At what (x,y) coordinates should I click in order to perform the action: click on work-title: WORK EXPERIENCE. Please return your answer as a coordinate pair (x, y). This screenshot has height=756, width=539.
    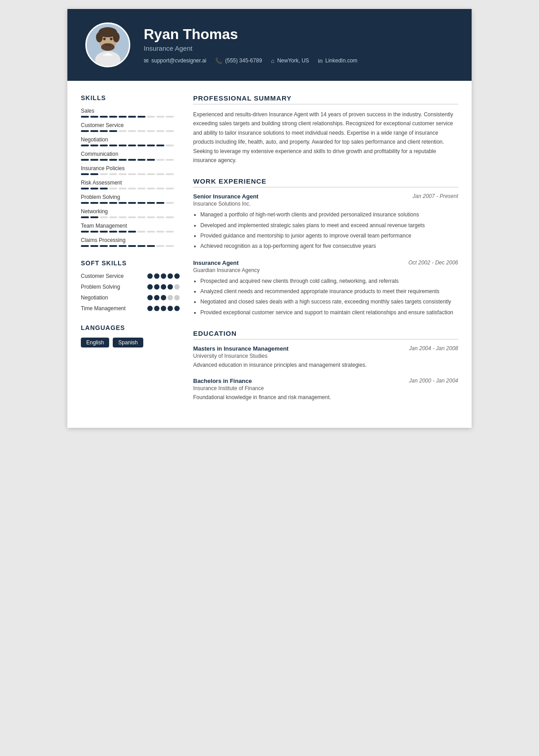
    Looking at the image, I should click on (326, 182).